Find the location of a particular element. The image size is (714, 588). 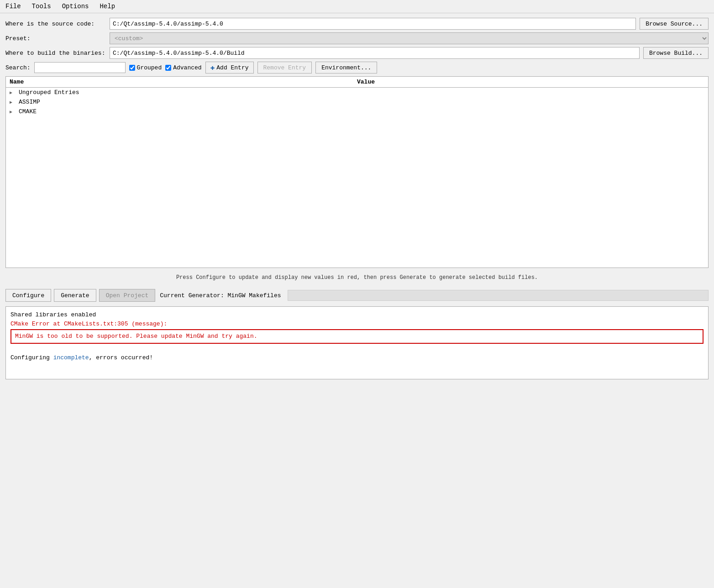

generate-button: Generate is located at coordinates (75, 295).